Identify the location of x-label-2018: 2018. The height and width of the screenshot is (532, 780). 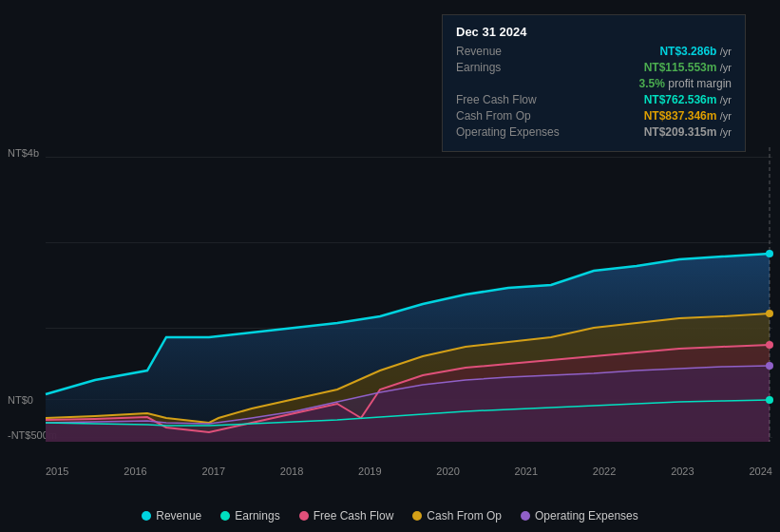
(292, 471).